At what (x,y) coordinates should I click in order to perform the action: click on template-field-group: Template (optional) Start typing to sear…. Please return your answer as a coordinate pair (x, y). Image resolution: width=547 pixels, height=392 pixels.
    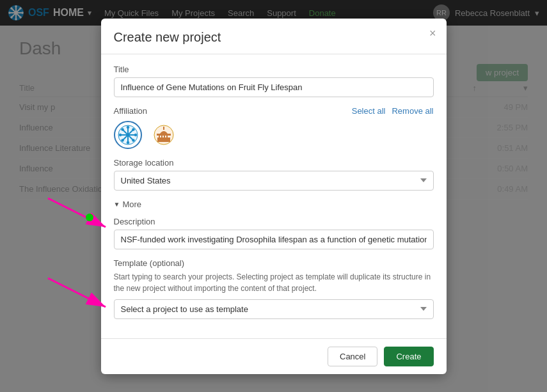
    Looking at the image, I should click on (274, 289).